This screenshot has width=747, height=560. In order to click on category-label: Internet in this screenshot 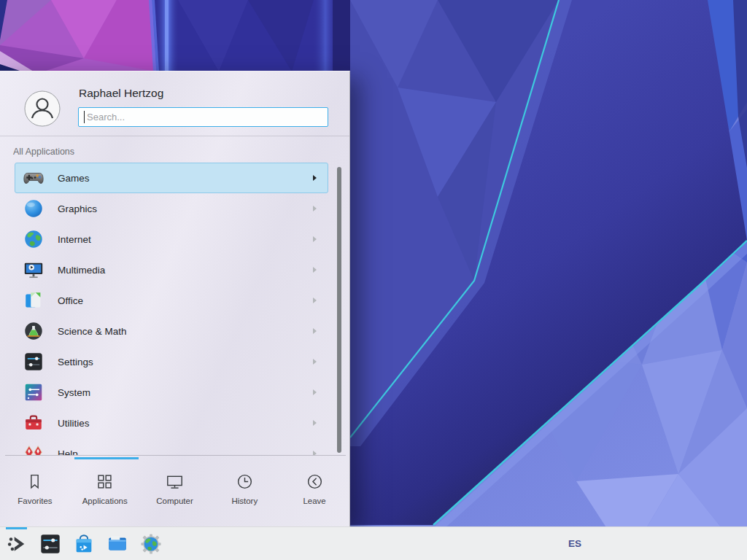, I will do `click(74, 239)`.